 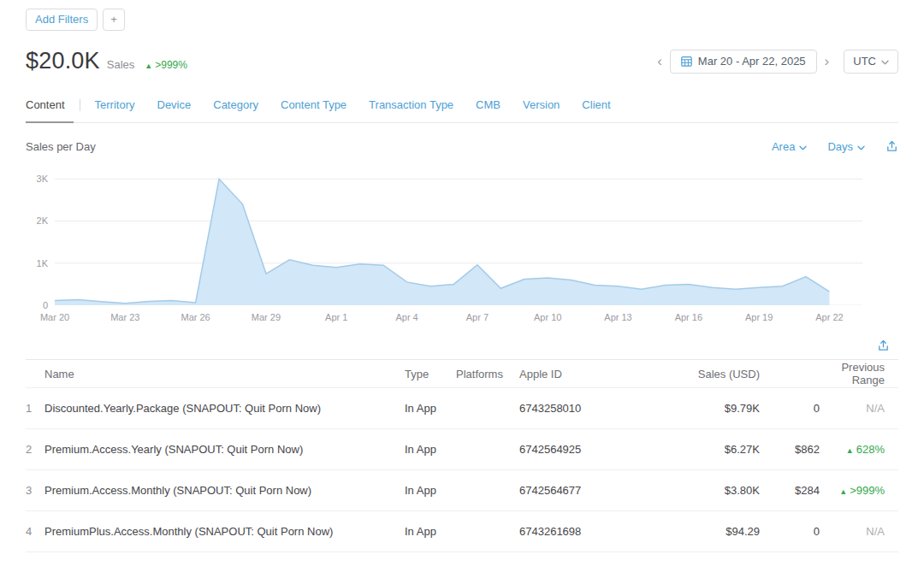 What do you see at coordinates (789, 147) in the screenshot?
I see `chart-type-dropdown: Area` at bounding box center [789, 147].